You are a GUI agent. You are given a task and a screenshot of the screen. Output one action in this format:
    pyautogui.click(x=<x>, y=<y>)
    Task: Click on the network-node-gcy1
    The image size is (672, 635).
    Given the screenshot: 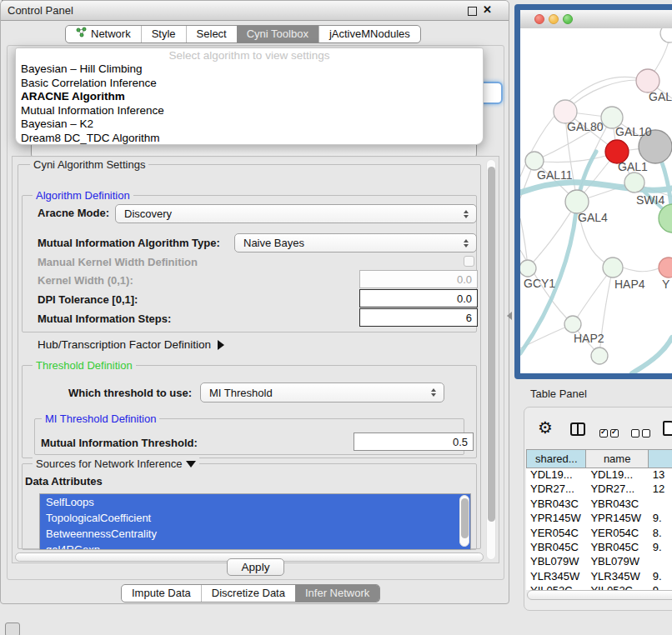 What is the action you would take?
    pyautogui.click(x=529, y=268)
    